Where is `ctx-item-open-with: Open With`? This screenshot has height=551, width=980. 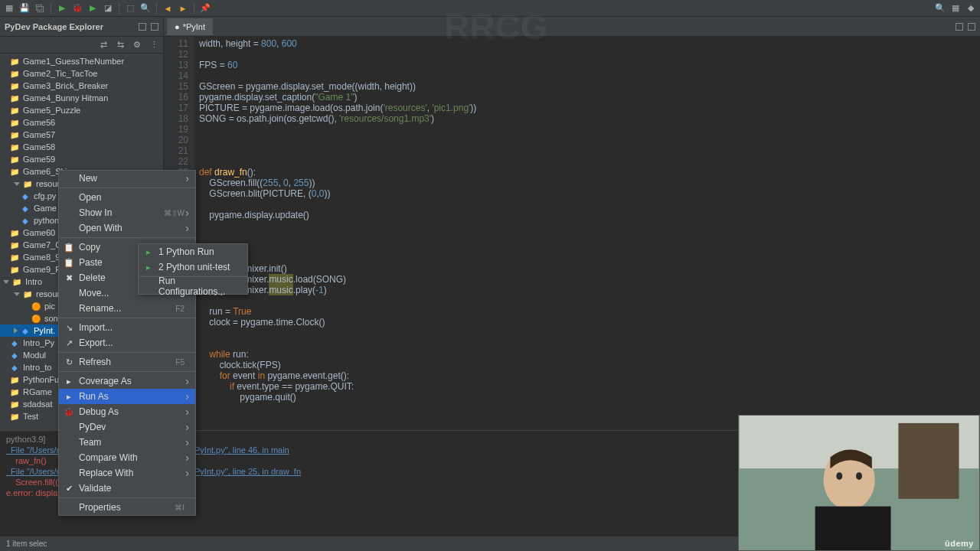
ctx-item-open-with: Open With is located at coordinates (127, 228).